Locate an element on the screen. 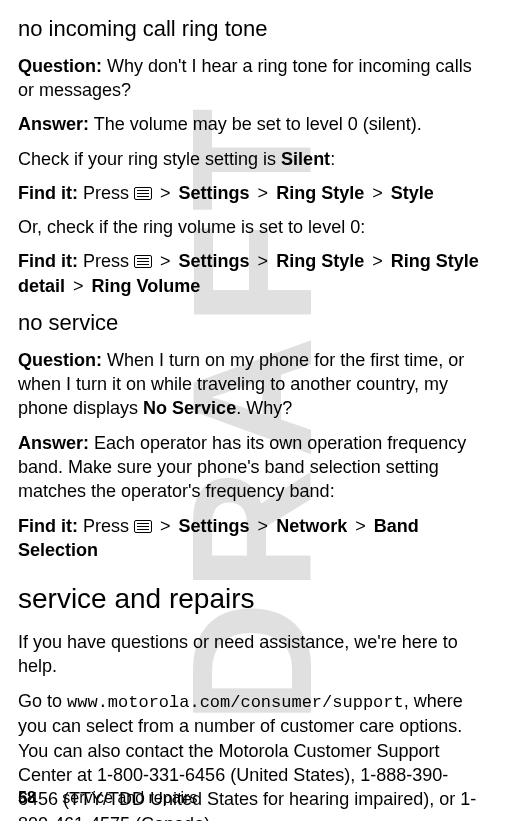 The height and width of the screenshot is (821, 506). findit3-label: Find it: is located at coordinates (48, 526).